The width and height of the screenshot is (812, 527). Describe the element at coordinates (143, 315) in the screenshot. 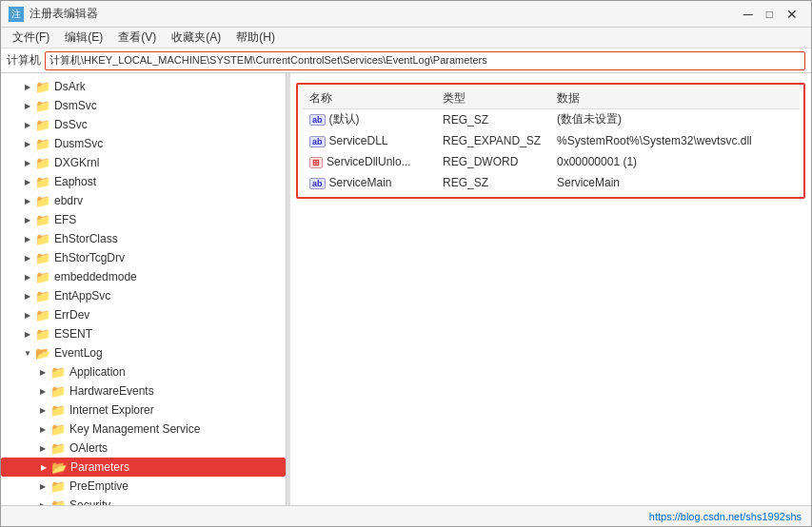

I see `tree-item-errdev: ErrDev` at that location.